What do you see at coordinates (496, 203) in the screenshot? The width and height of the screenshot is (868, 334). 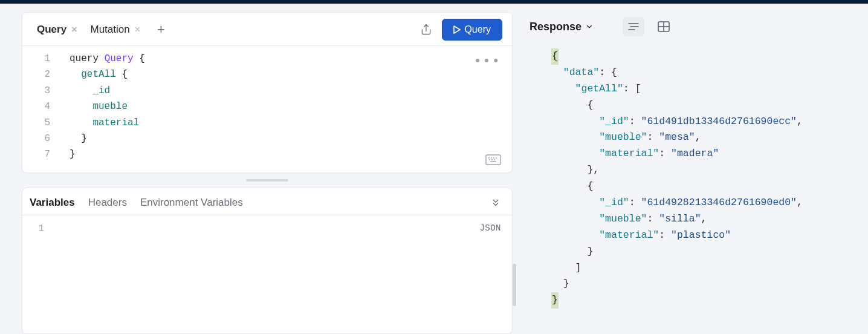 I see `collapse-icon` at bounding box center [496, 203].